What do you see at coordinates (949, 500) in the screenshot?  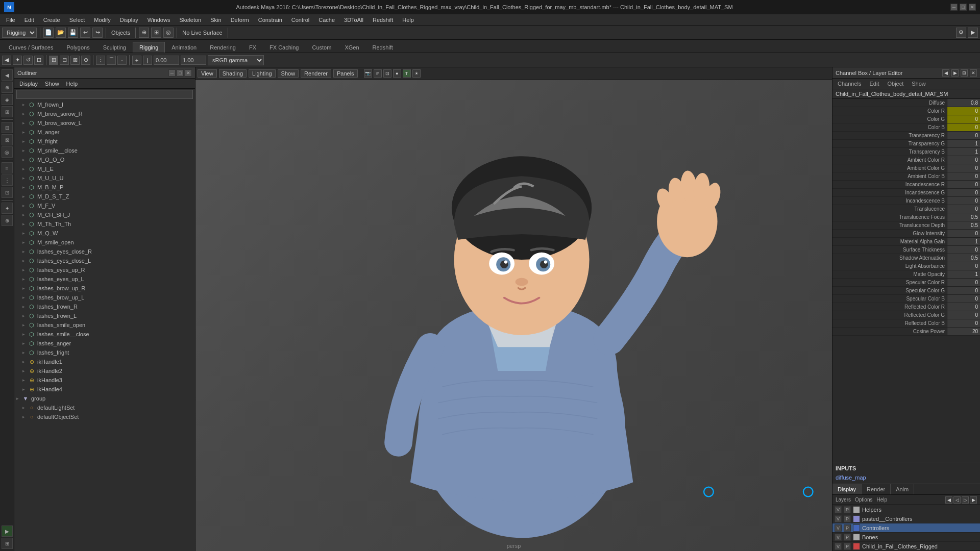 I see `layer-prev-btn: ◀` at bounding box center [949, 500].